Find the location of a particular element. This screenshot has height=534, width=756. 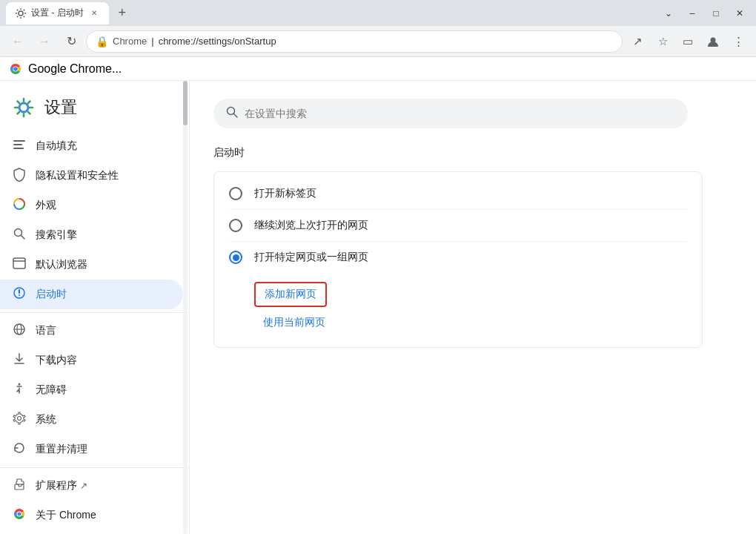

extensions-icon is located at coordinates (19, 487).